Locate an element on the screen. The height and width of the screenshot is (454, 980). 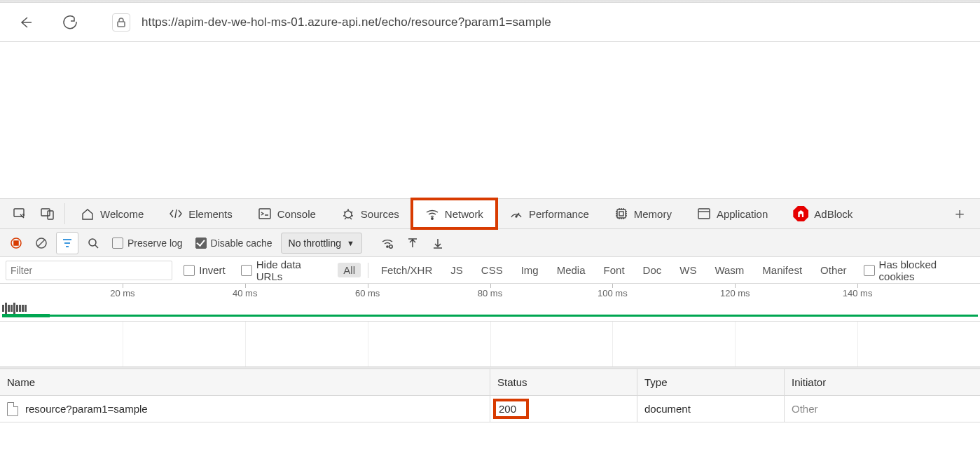
arrow-left-icon is located at coordinates (25, 22).